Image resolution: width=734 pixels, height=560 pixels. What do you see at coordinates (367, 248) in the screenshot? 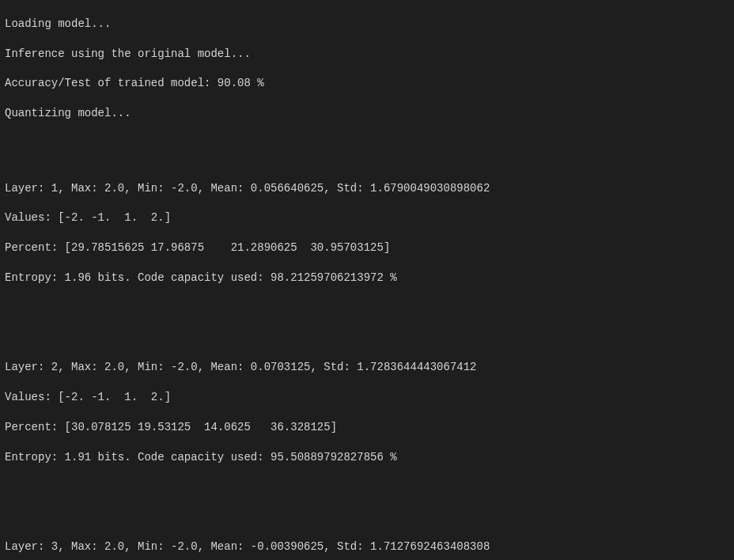
I see `layer-1-percent: Percent: [29.78515625 17.96875 21.289062…` at bounding box center [367, 248].